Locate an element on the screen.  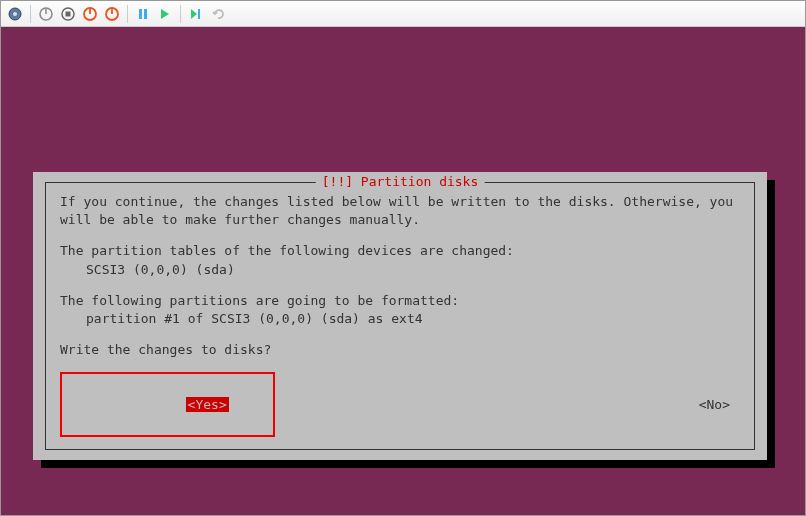
prompt-text: Write the changes to disks? is located at coordinates (400, 350).